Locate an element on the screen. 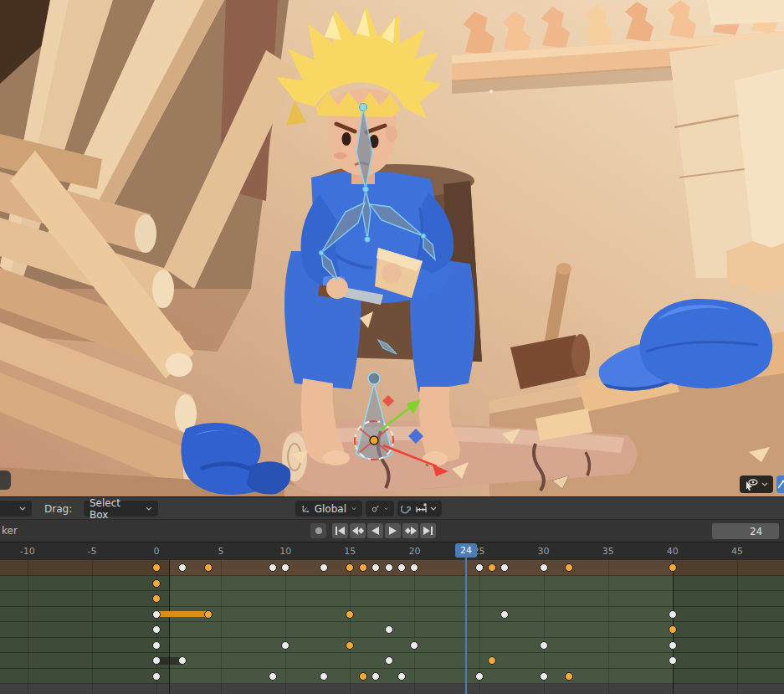 Image resolution: width=784 pixels, height=694 pixels. ruler-tick: 35 is located at coordinates (608, 551).